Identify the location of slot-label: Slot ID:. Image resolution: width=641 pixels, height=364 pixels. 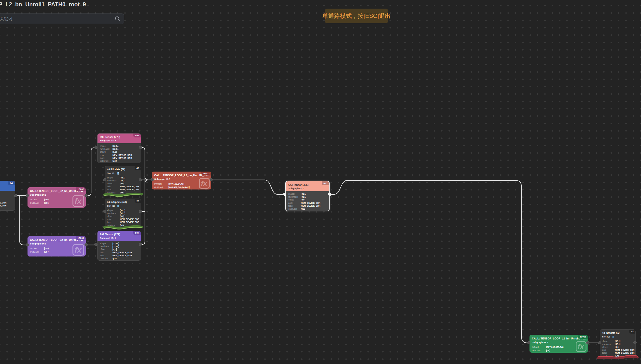
(607, 337).